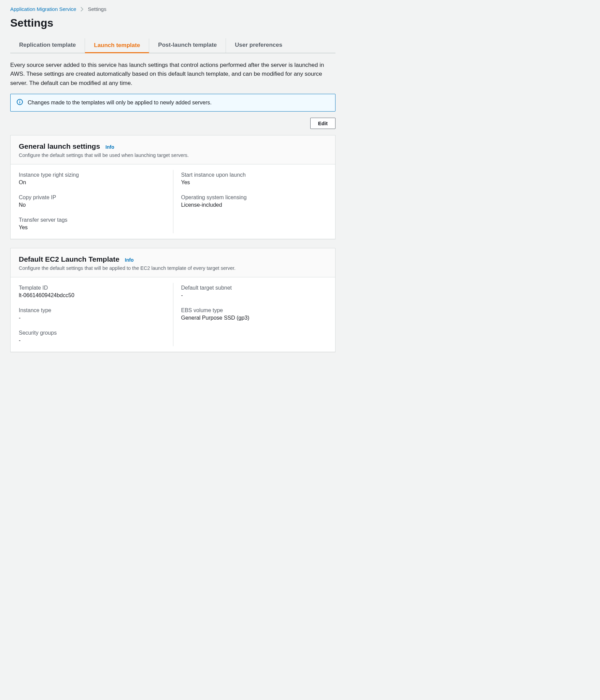 The width and height of the screenshot is (600, 700). I want to click on tab-launch-template: Launch template, so click(117, 46).